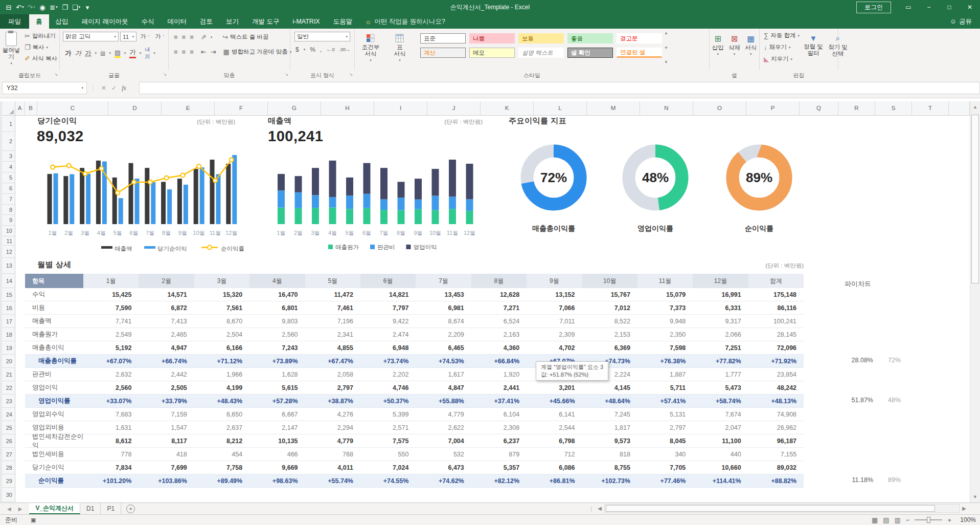  I want to click on sales-stacked-chart: 1월2월3월4월5월6월7월8월9월10월11월12월매출원가판관비영업이익, so click(375, 205).